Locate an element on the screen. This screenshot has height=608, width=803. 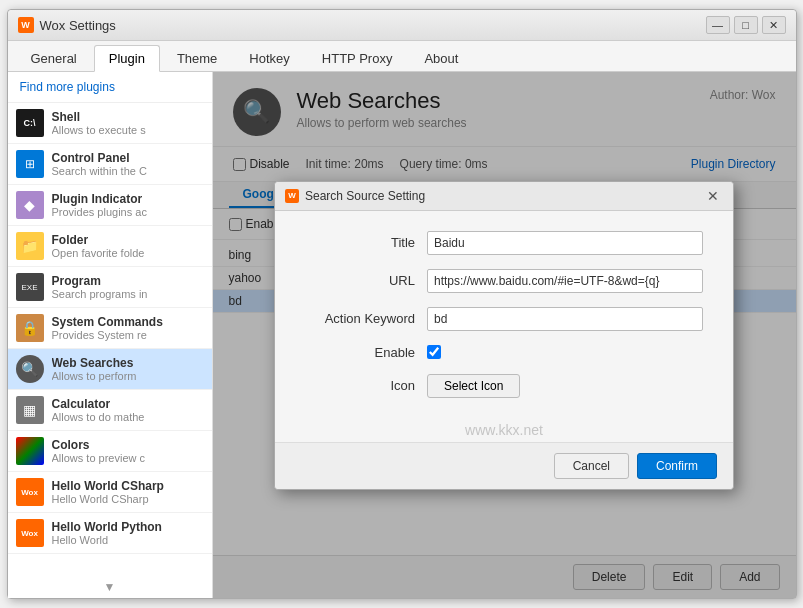
sidebar-item-shell: C:\ Shell Allows to execute s is located at coordinates (110, 124).